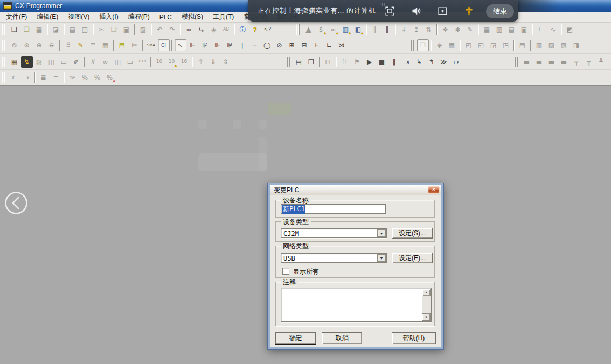 The image size is (611, 364). Describe the element at coordinates (434, 190) in the screenshot. I see `close-icon: ✕` at that location.